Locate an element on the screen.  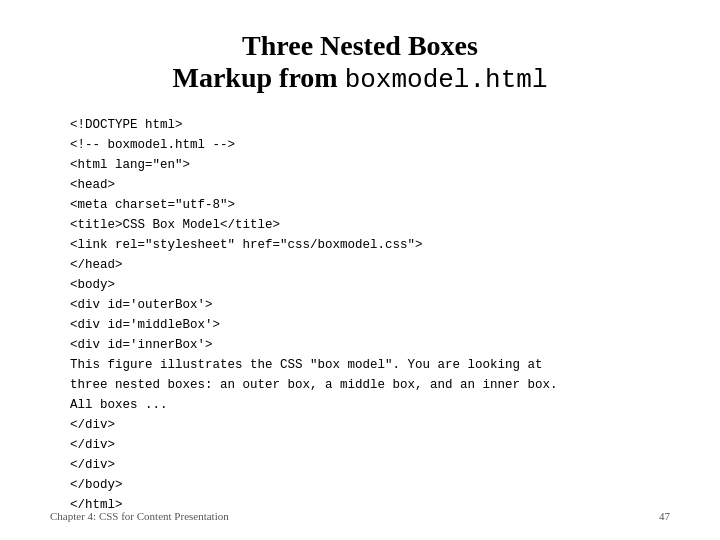
code-line: three nested boxes: an outer box, a midd… is located at coordinates (370, 385).